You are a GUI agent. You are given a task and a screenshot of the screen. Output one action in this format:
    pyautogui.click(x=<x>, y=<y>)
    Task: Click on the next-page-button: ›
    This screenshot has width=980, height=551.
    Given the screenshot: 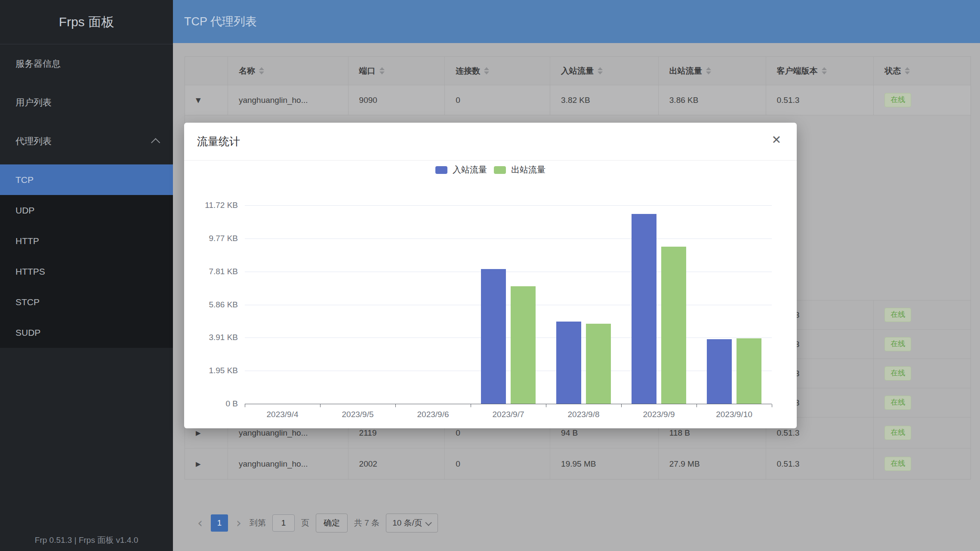 What is the action you would take?
    pyautogui.click(x=239, y=523)
    